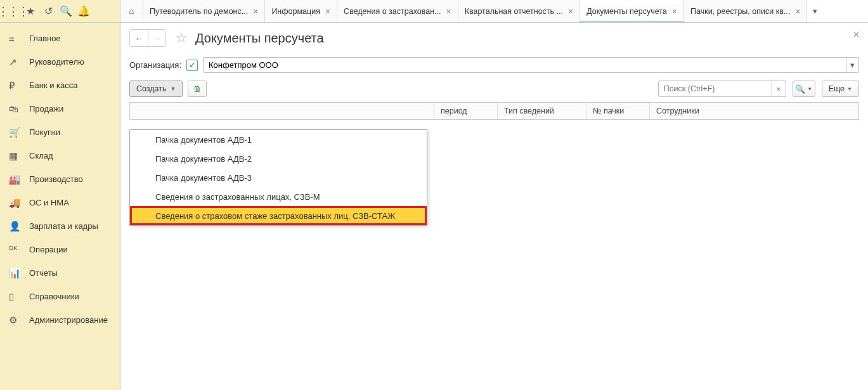 The height and width of the screenshot is (390, 868). I want to click on organization-dropdown: ▾, so click(853, 65).